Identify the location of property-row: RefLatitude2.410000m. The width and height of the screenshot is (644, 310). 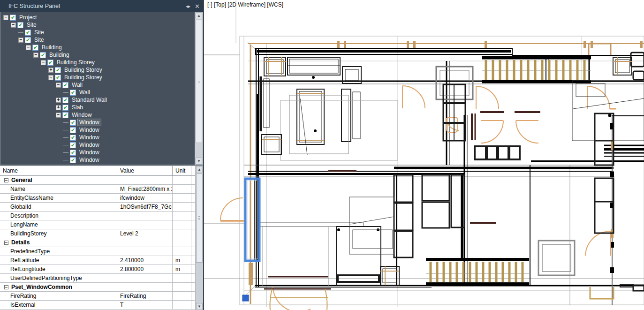
(98, 261).